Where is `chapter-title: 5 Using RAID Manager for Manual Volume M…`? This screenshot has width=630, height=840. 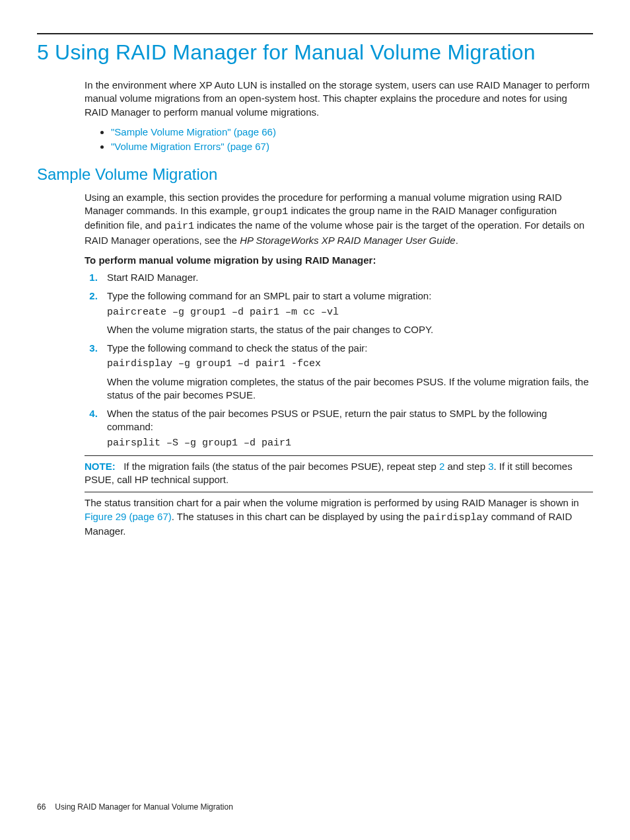 chapter-title: 5 Using RAID Manager for Manual Volume M… is located at coordinates (315, 53).